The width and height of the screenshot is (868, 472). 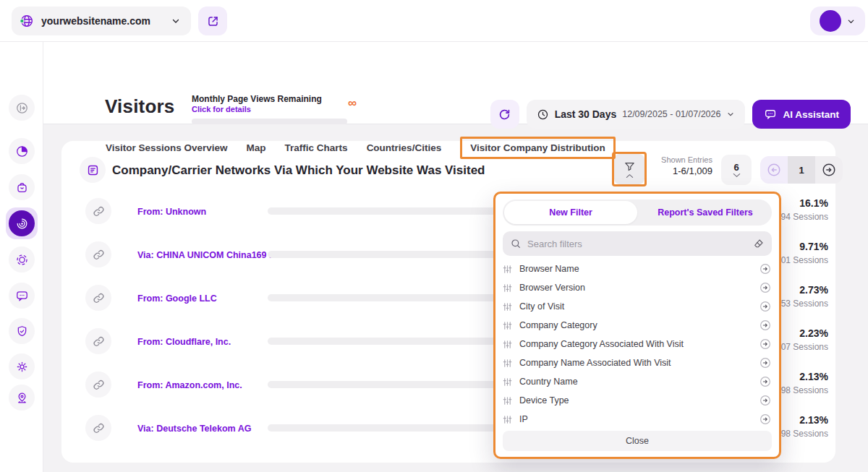 I want to click on sidebar-item-collapse, so click(x=22, y=108).